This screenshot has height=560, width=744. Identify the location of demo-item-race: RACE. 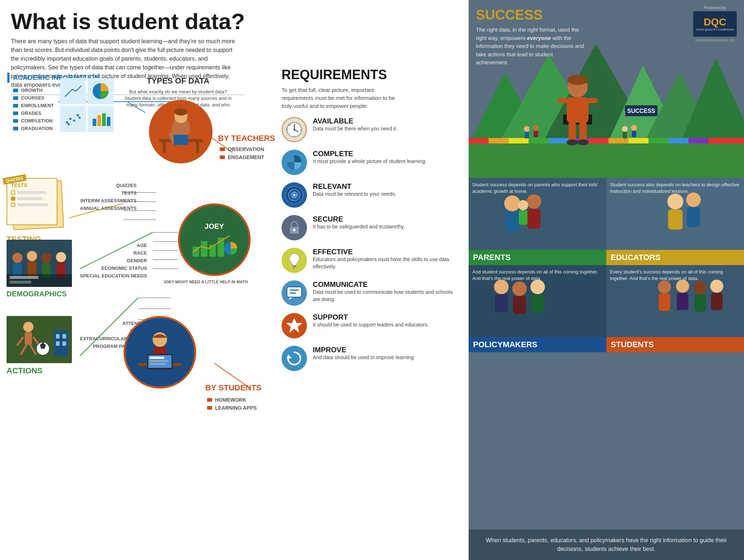
(113, 253).